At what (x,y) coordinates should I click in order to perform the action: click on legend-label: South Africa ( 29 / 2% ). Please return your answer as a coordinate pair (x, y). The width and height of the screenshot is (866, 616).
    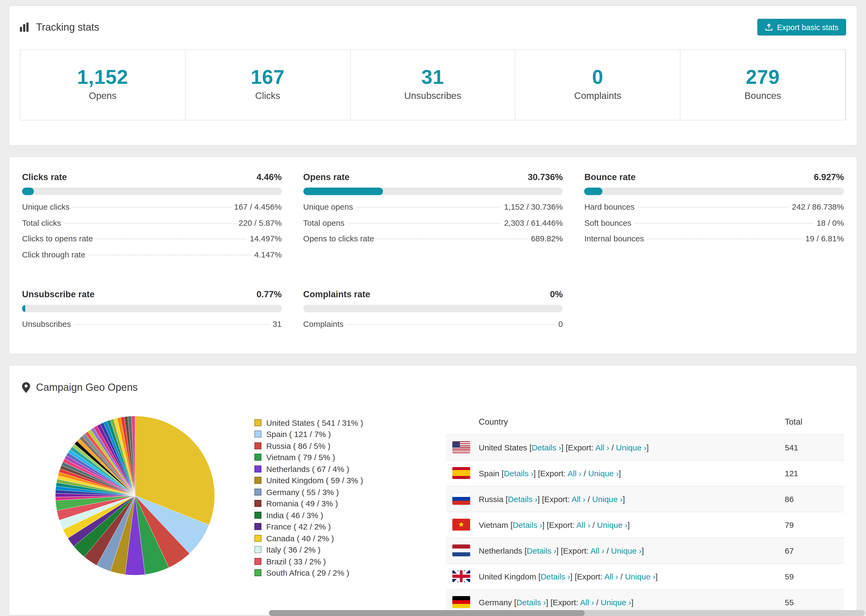
    Looking at the image, I should click on (308, 573).